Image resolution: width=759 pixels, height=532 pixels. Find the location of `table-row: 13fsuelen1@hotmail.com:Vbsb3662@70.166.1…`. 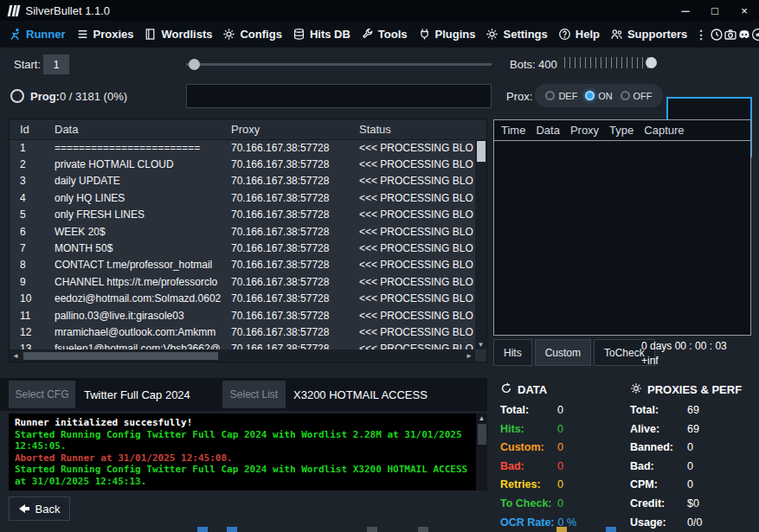

table-row: 13fsuelen1@hotmail.com:Vbsb3662@70.166.1… is located at coordinates (242, 345).